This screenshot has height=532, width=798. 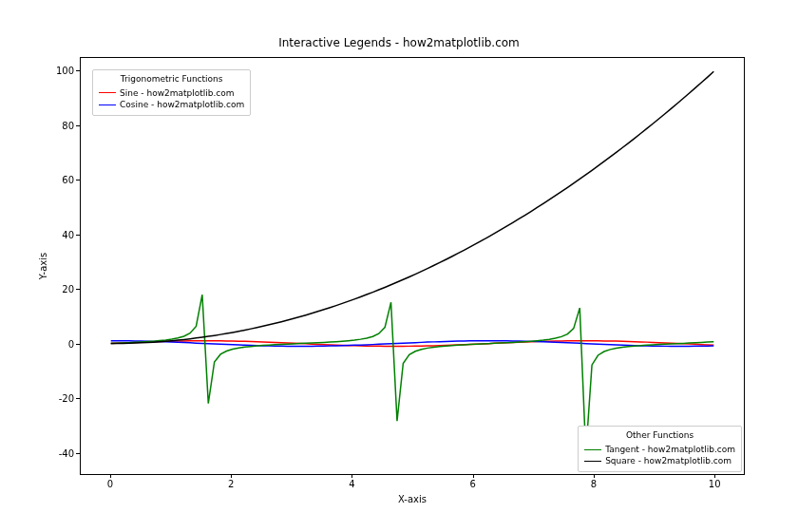 I want to click on legend-trig: Trigonometric Functions Sine - how2matpl…, so click(x=171, y=93).